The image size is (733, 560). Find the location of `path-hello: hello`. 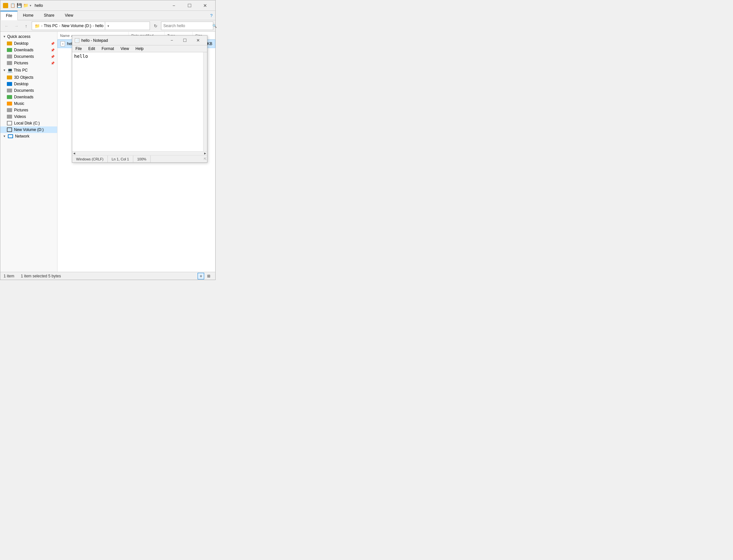

path-hello: hello is located at coordinates (99, 26).